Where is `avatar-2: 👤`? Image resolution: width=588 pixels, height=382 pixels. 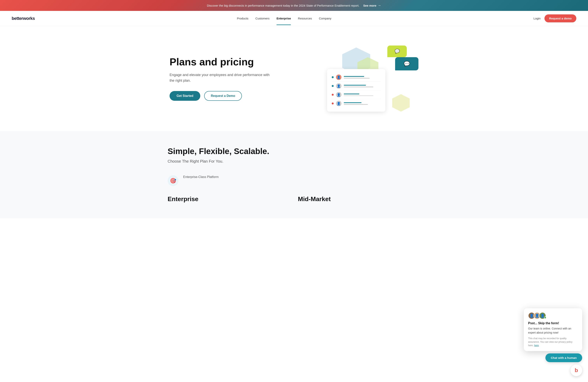
avatar-2: 👤 is located at coordinates (339, 86).